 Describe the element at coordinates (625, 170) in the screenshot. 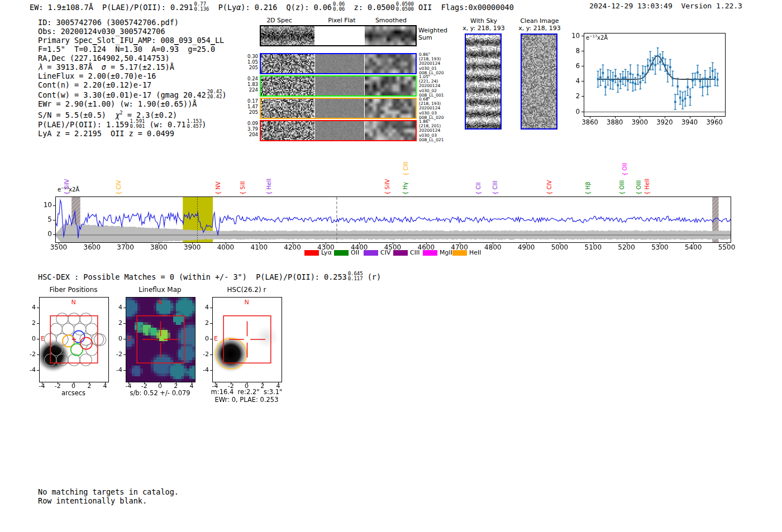

I see `line-marker-OII-13: { OII` at that location.